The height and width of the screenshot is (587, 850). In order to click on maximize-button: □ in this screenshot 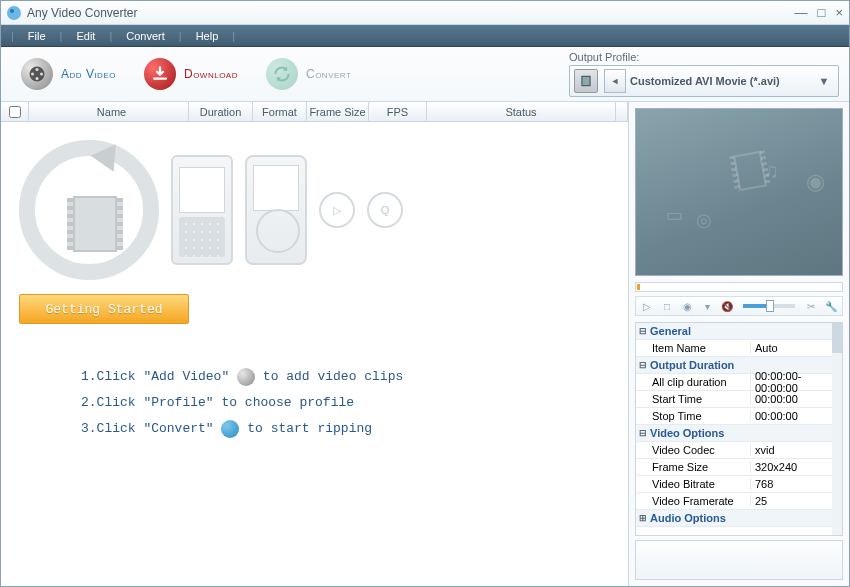, I will do `click(822, 12)`.